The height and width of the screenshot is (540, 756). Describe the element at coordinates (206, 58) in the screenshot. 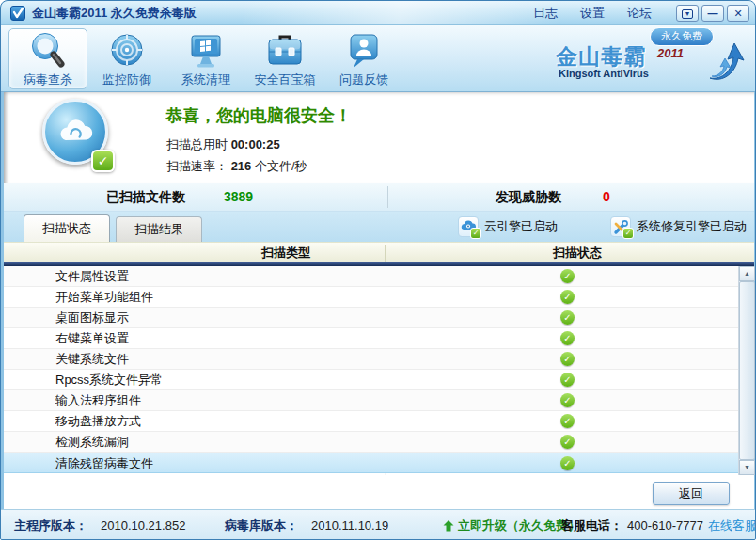

I see `tab-system-clean: 系统清理` at that location.